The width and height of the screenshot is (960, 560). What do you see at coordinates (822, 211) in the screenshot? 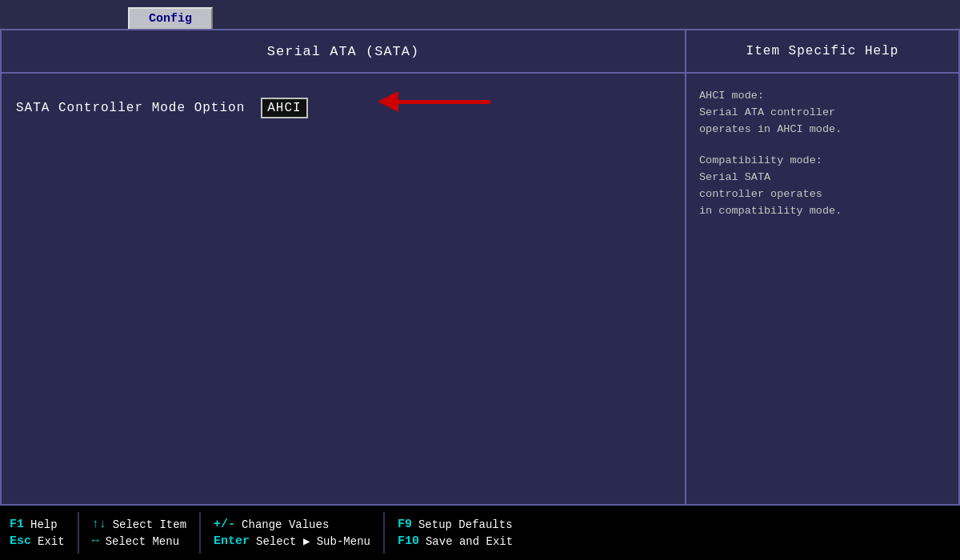
I see `compat-line3: in compatibility mode.` at bounding box center [822, 211].